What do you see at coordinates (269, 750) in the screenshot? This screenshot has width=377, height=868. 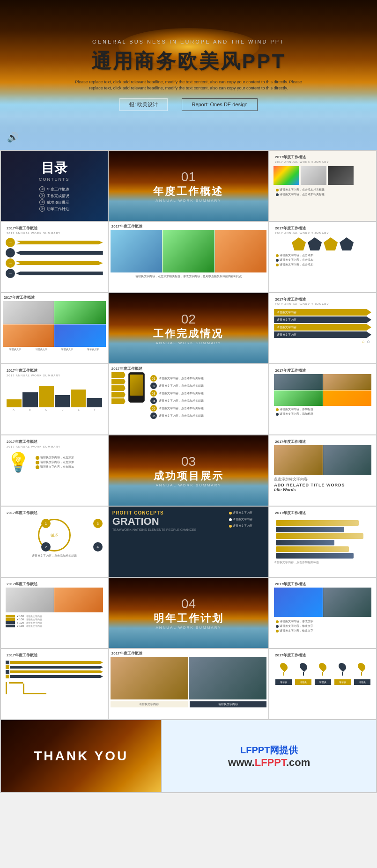 I see `lfppt-text1: LFPPT网提供` at bounding box center [269, 750].